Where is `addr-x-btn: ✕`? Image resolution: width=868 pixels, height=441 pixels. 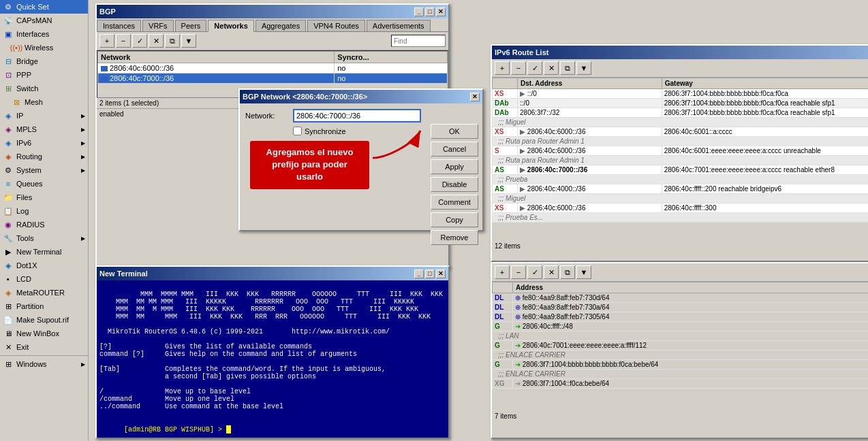
addr-x-btn: ✕ is located at coordinates (551, 272).